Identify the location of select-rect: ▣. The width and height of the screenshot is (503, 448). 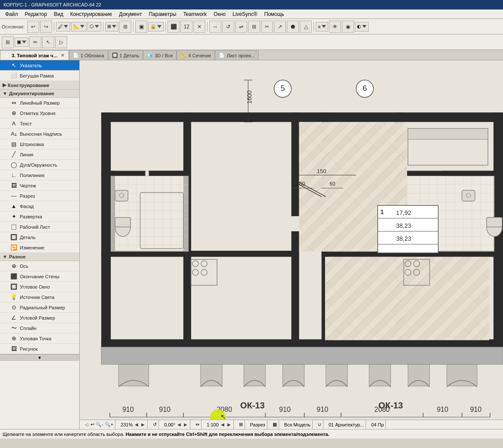
(141, 27).